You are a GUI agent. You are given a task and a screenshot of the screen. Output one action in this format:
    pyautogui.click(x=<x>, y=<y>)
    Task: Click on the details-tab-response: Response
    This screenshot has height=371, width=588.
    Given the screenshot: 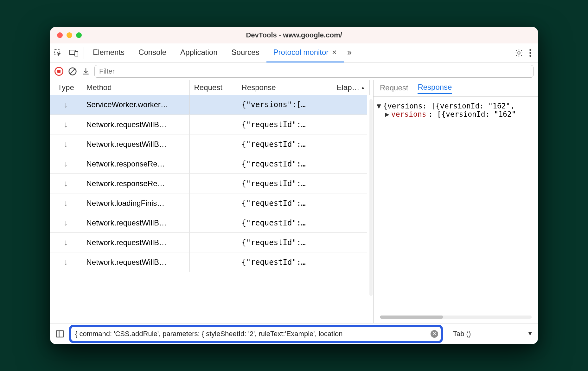 What is the action you would take?
    pyautogui.click(x=435, y=88)
    